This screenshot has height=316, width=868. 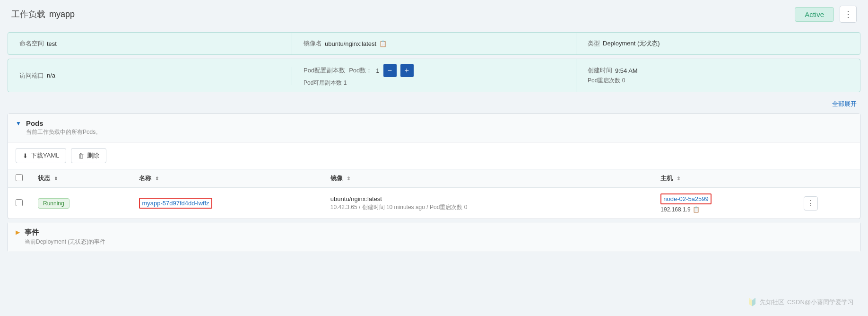 I want to click on status-cell: Running, so click(x=81, y=203).